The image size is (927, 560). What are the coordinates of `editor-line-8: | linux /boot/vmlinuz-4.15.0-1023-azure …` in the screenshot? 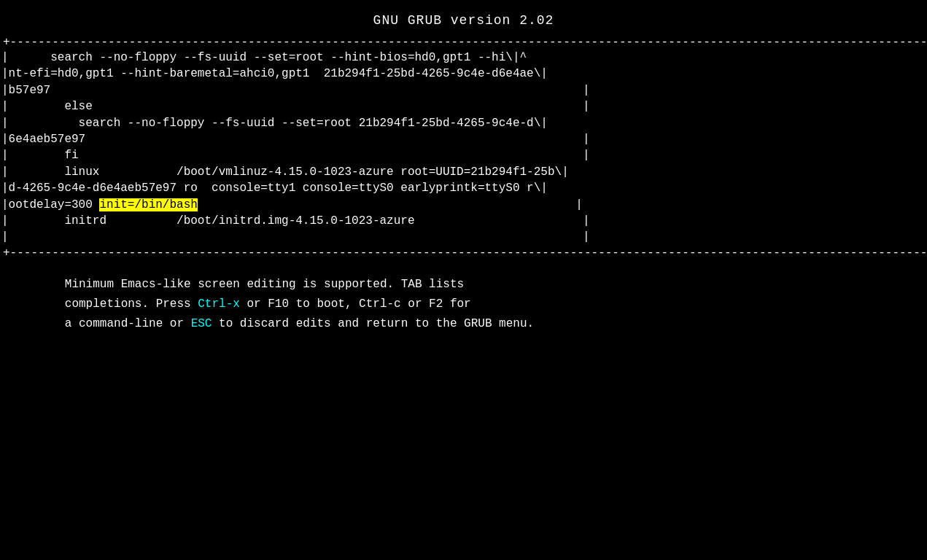 It's located at (464, 172).